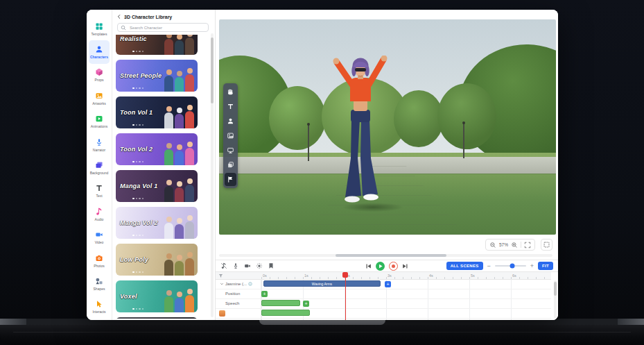 This screenshot has width=644, height=345. What do you see at coordinates (166, 28) in the screenshot?
I see `search-input` at bounding box center [166, 28].